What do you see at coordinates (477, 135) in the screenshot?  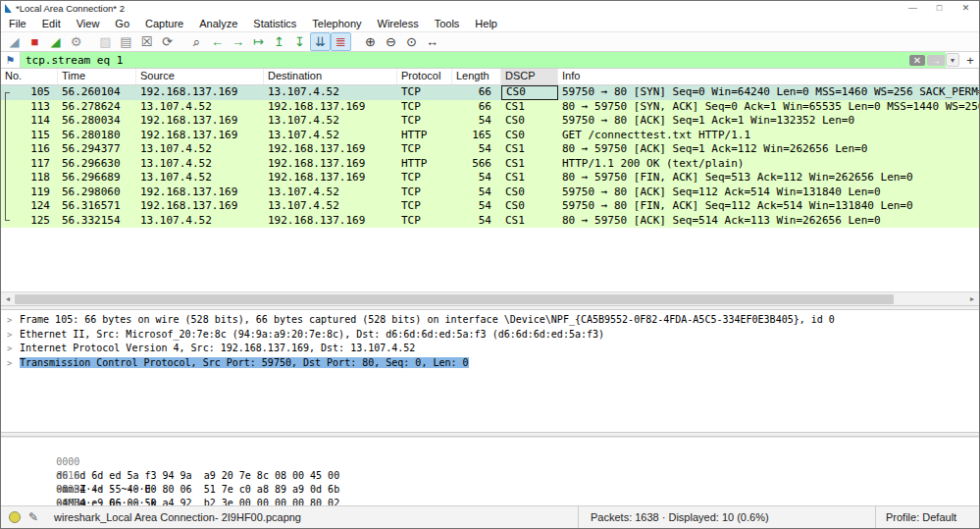 I see `cell-length: 165` at bounding box center [477, 135].